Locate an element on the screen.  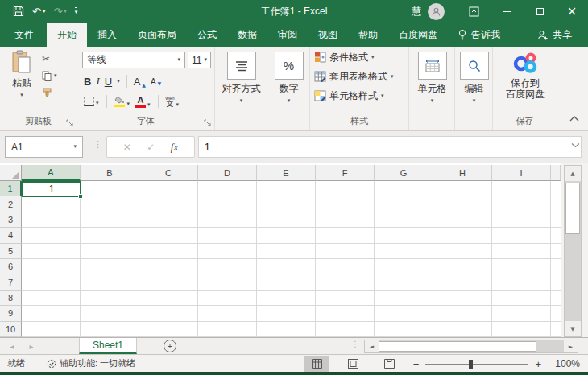
close-button: × is located at coordinates (572, 11).